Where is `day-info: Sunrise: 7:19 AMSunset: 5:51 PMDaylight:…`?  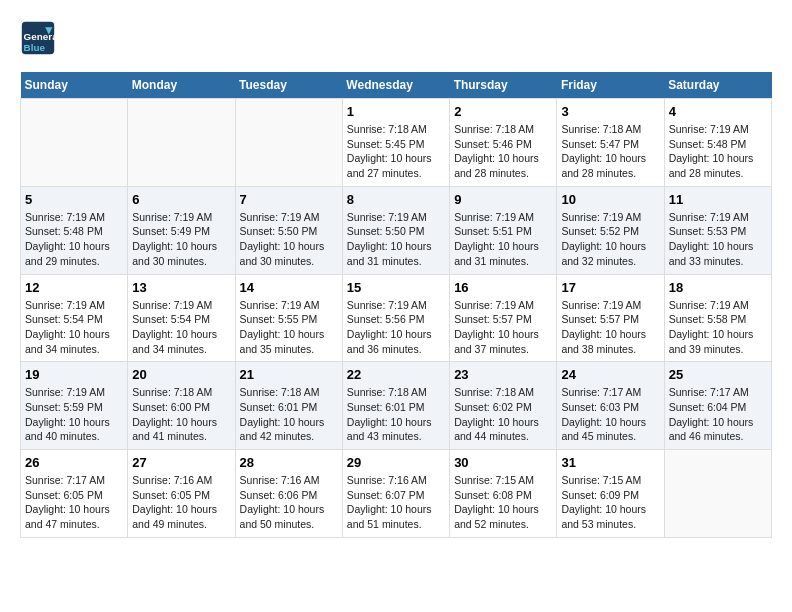
day-info: Sunrise: 7:19 AMSunset: 5:51 PMDaylight:… is located at coordinates (503, 240).